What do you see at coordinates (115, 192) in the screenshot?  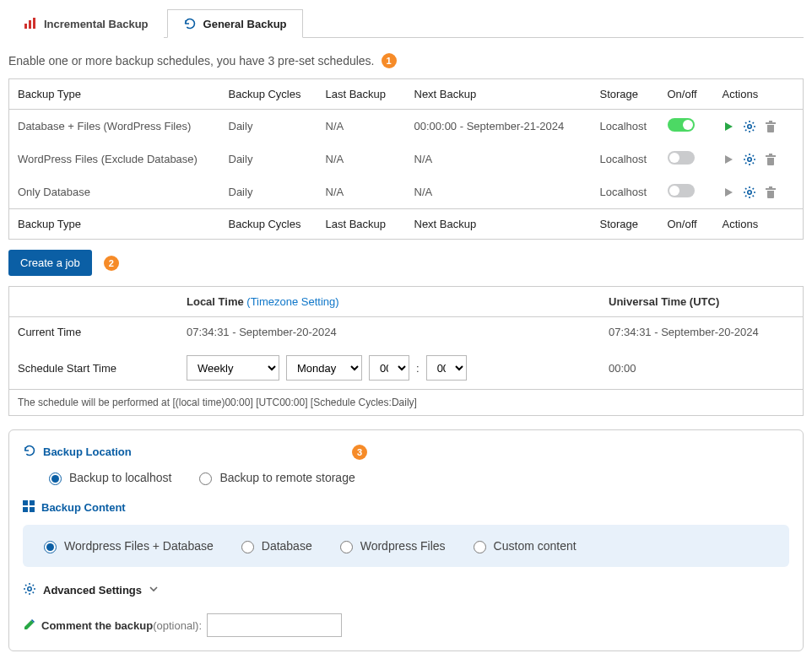 I see `cell-type: Only Database` at bounding box center [115, 192].